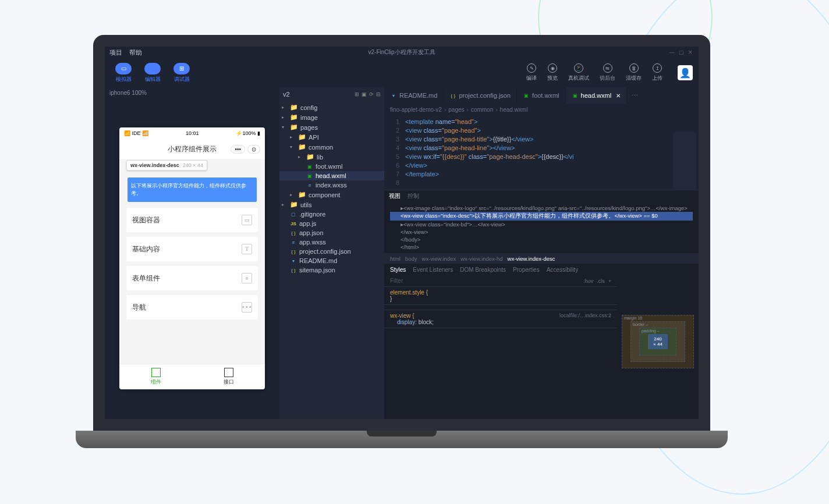  Describe the element at coordinates (192, 278) in the screenshot. I see `list-item: 表单组件≡` at that location.